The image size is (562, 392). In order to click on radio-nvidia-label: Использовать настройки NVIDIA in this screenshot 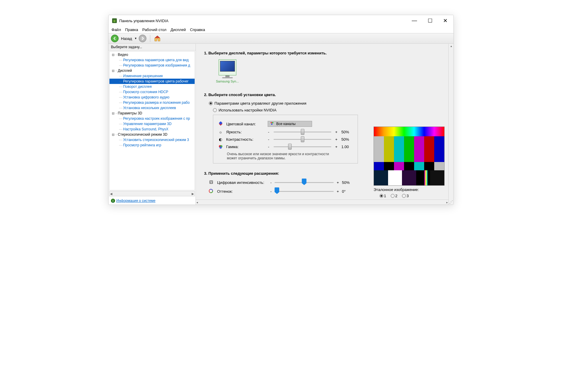, I will do `click(248, 110)`.